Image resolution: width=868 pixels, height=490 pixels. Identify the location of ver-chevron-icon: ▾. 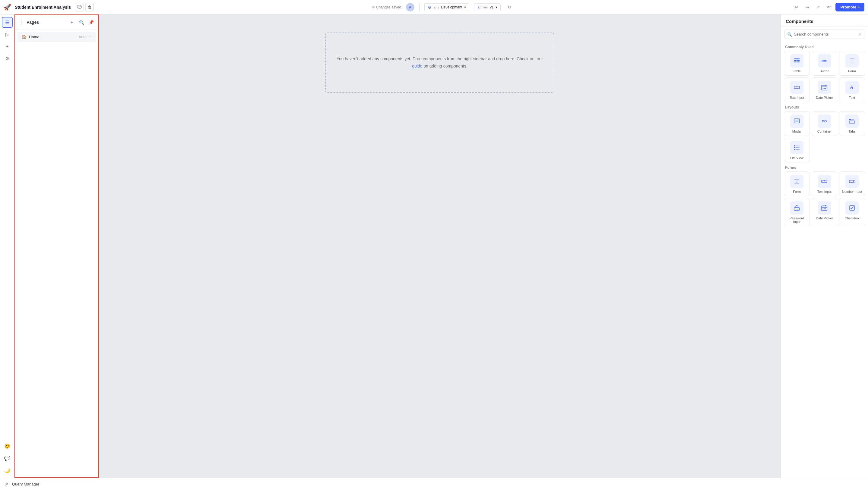
(496, 7).